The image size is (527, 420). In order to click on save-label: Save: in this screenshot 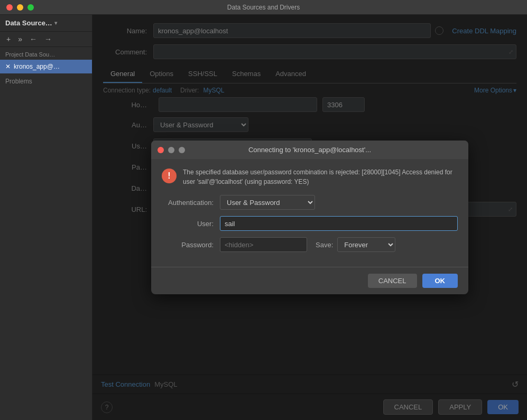, I will do `click(325, 245)`.